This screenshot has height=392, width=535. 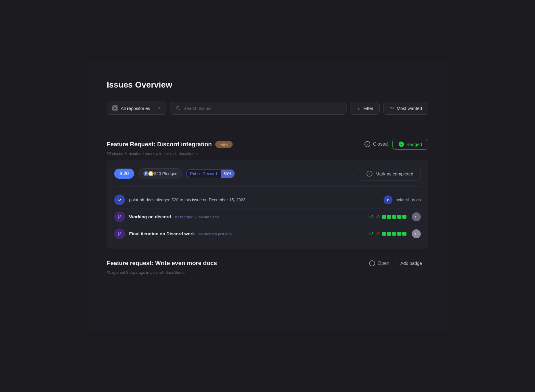 What do you see at coordinates (268, 174) in the screenshot?
I see `pledge-row: $ 20 P 🕐 $20 Pledged Public Rewar` at bounding box center [268, 174].